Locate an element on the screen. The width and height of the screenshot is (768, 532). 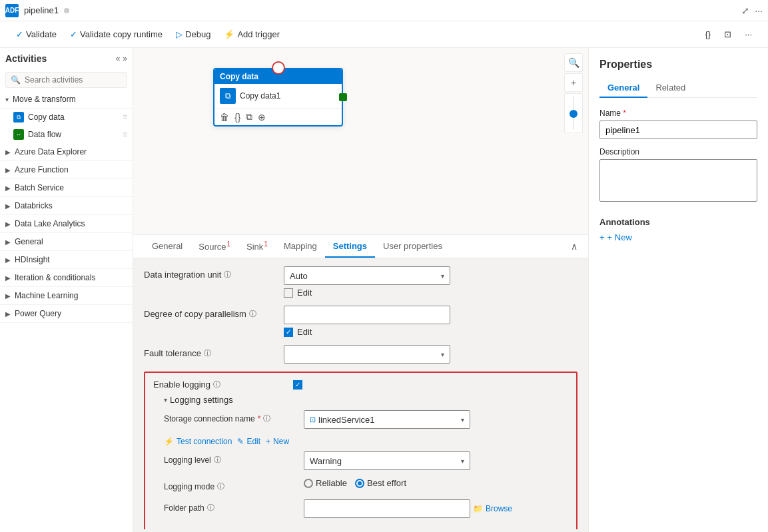
test-connection-button: ⚡ Test connection is located at coordinates (198, 441).